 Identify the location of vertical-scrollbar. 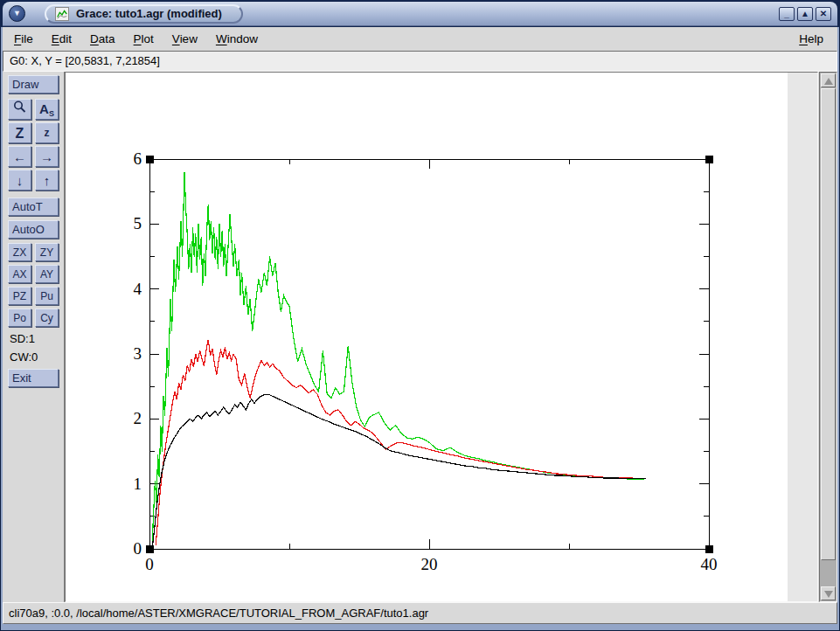
(829, 337).